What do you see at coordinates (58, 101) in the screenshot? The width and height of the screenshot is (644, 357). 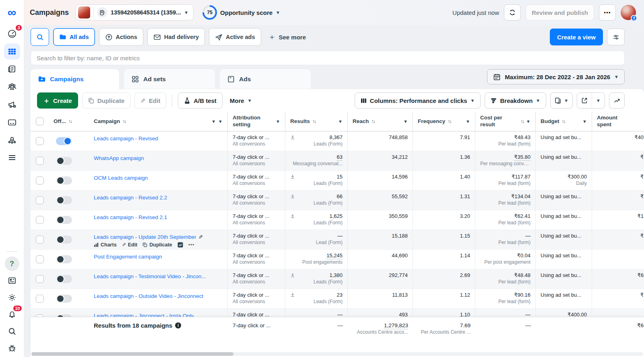 I see `create-button: ＋ Create` at bounding box center [58, 101].